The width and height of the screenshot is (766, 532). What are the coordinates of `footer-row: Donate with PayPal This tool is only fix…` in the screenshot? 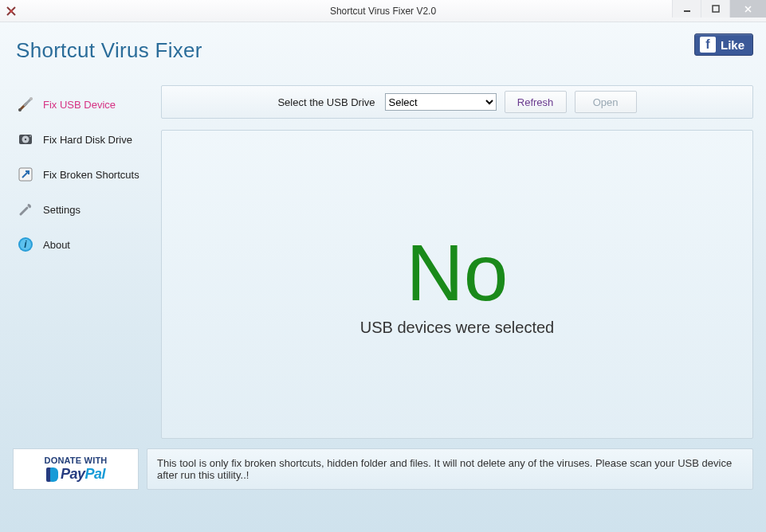 It's located at (383, 469).